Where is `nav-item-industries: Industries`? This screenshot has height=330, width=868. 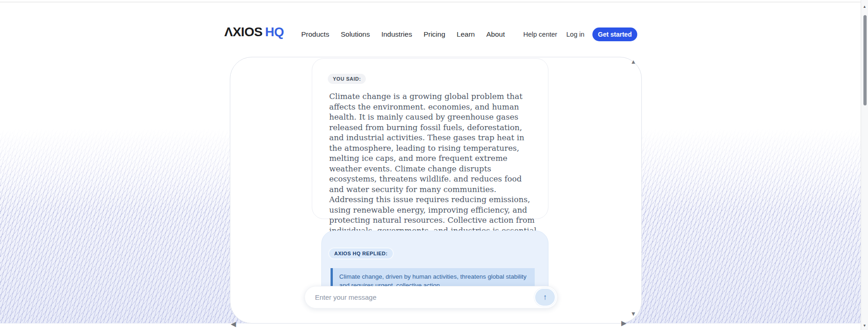 nav-item-industries: Industries is located at coordinates (396, 34).